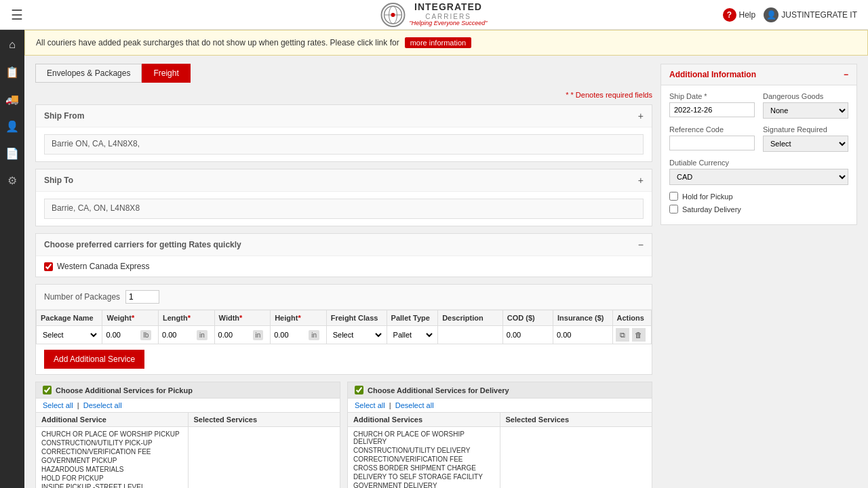  What do you see at coordinates (412, 335) in the screenshot?
I see `pallet-type-select: Pallet` at bounding box center [412, 335].